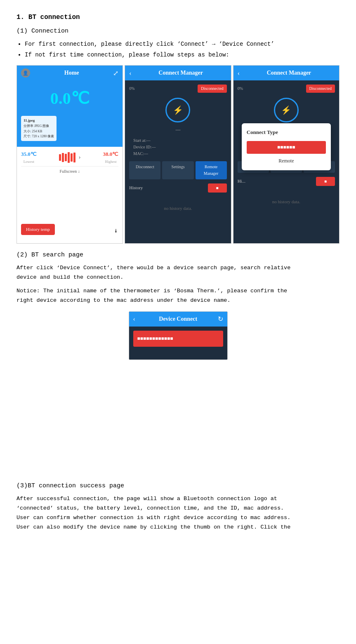 The width and height of the screenshot is (356, 644). What do you see at coordinates (70, 163) in the screenshot?
I see `home-bottom: 35.0℃ Lowest › 38.0℃ Highest Fullscr` at bounding box center [70, 163].